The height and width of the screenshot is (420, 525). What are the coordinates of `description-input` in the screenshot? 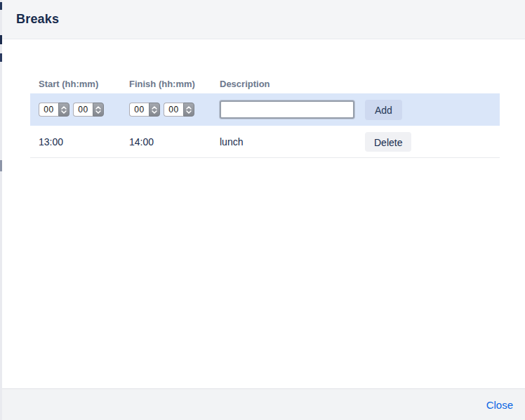 It's located at (287, 110).